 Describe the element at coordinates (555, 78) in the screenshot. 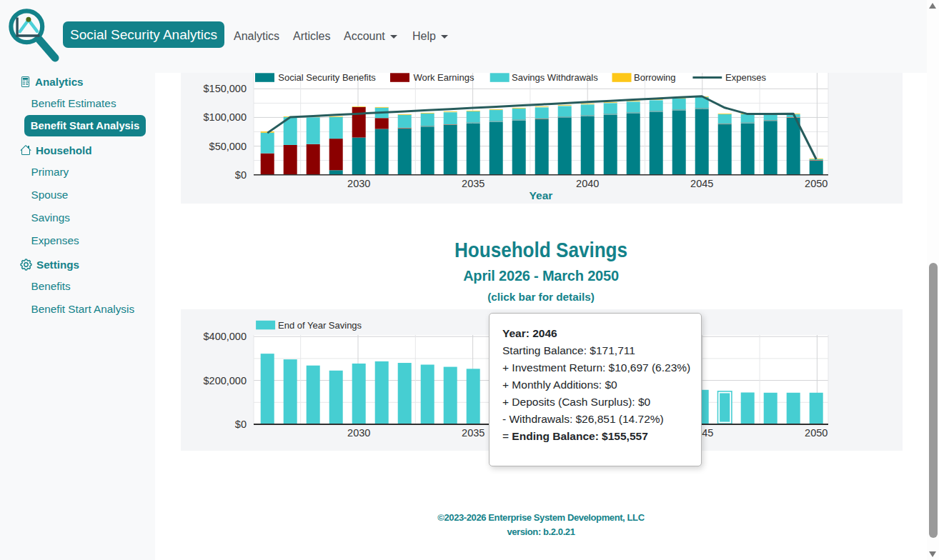

I see `svg-text: Savings Withdrawals` at that location.